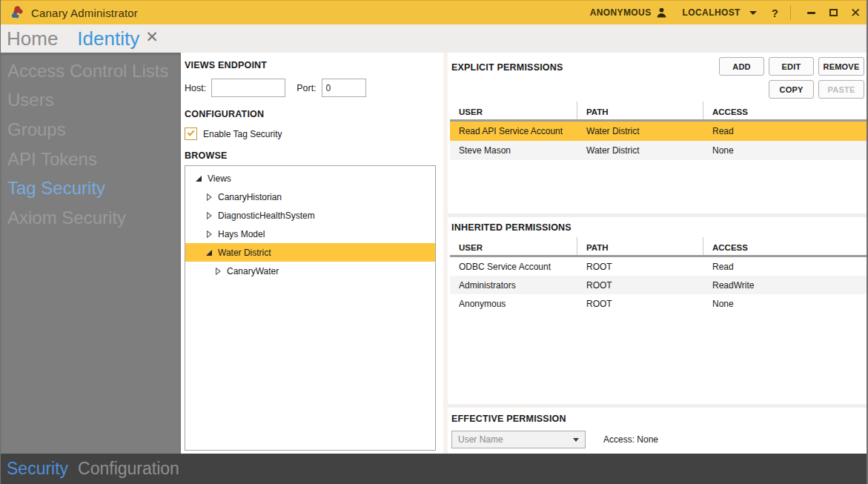  What do you see at coordinates (712, 13) in the screenshot?
I see `server-selector-label: LOCALHOST` at bounding box center [712, 13].